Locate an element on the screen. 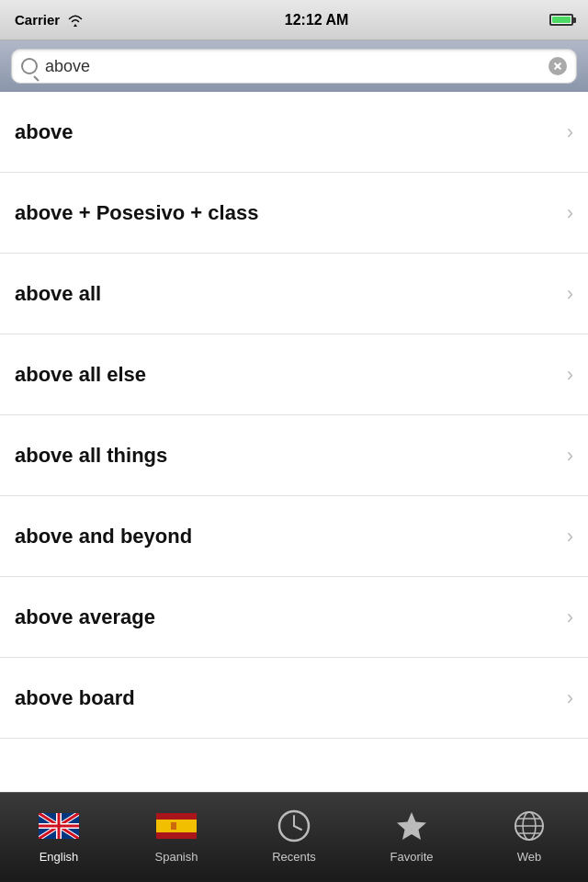 The height and width of the screenshot is (882, 588). search-bar is located at coordinates (294, 66).